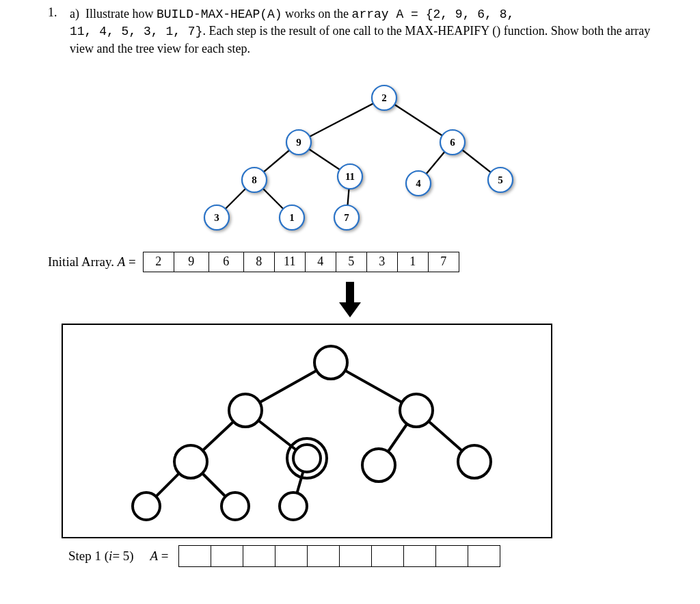 The height and width of the screenshot is (604, 700). What do you see at coordinates (413, 261) in the screenshot?
I see `array-cell: 1` at bounding box center [413, 261].